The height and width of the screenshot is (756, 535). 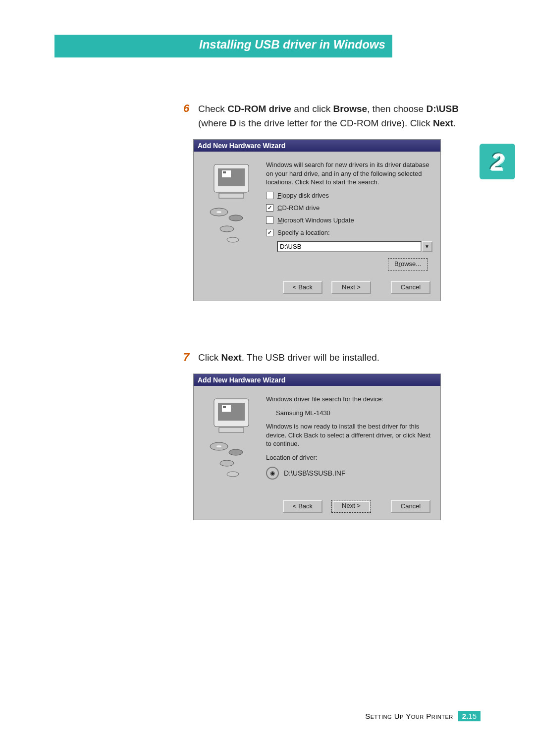 What do you see at coordinates (62, 46) in the screenshot?
I see `header-accent` at bounding box center [62, 46].